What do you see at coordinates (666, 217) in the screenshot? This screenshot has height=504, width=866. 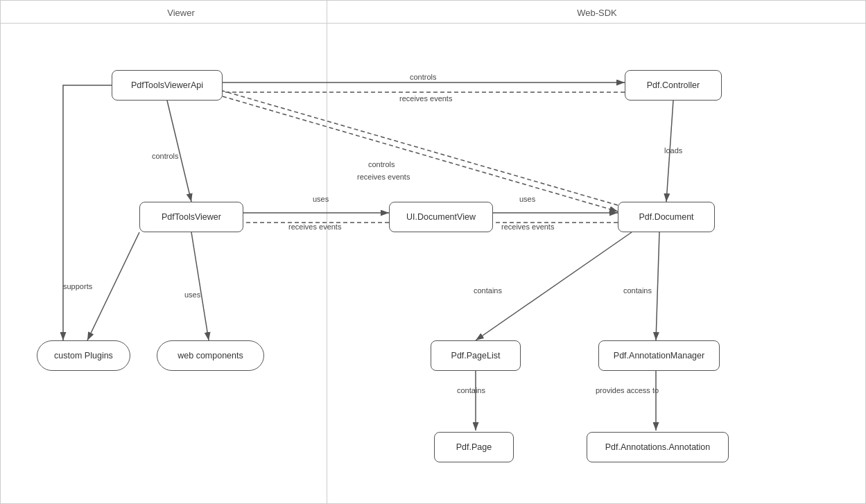 I see `node-pdfDocument: Pdf.Document` at bounding box center [666, 217].